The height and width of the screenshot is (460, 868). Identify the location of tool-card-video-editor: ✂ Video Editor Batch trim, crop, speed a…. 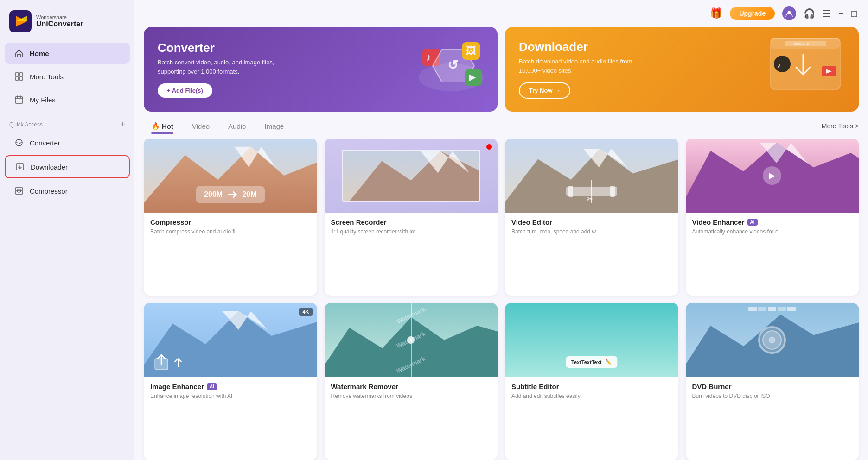
(592, 217).